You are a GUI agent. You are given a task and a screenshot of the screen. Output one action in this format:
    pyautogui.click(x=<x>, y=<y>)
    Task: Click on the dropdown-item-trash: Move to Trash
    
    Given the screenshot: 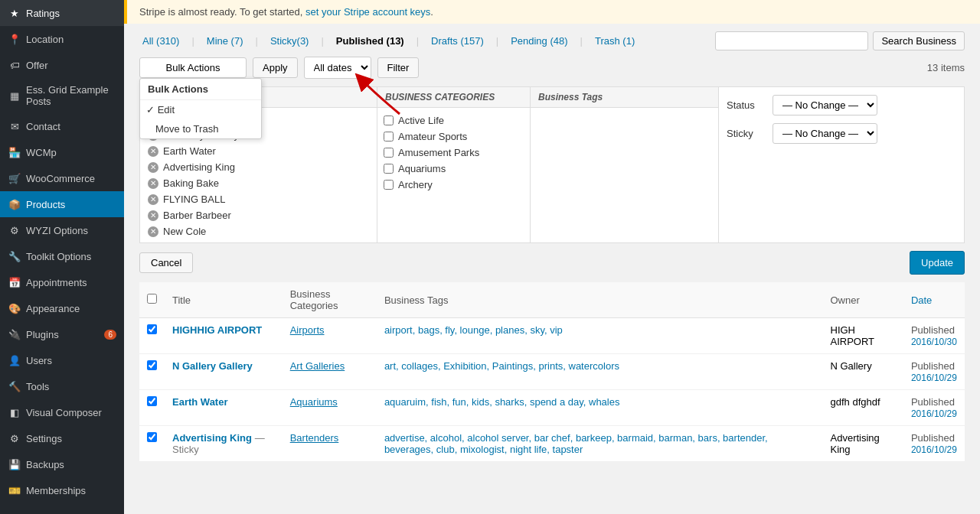 What is the action you would take?
    pyautogui.click(x=201, y=128)
    